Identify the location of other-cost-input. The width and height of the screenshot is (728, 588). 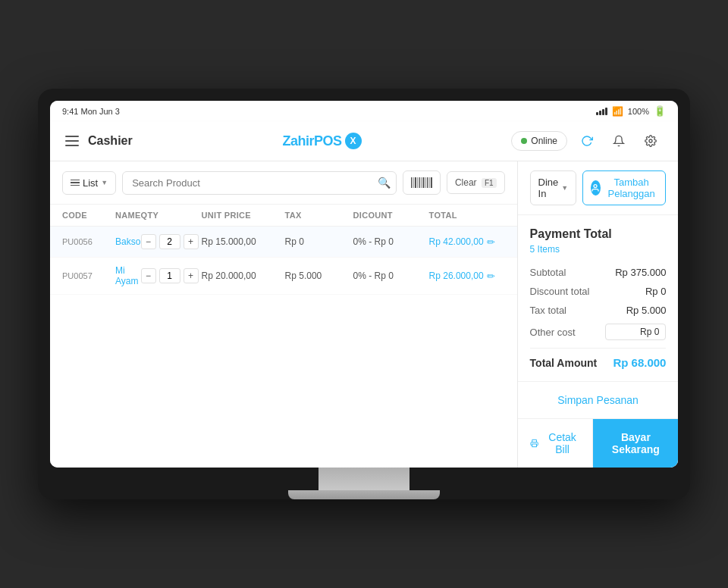
(635, 332).